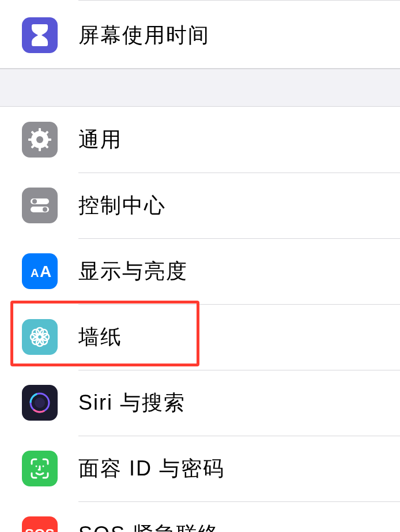 Image resolution: width=400 pixels, height=532 pixels. What do you see at coordinates (200, 403) in the screenshot?
I see `settings-row-siri-search: Siri 与搜索` at bounding box center [200, 403].